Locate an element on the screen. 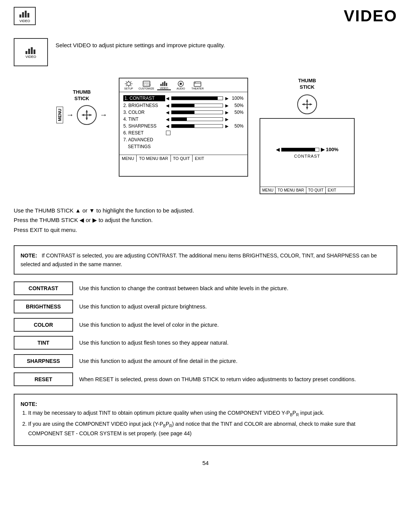  thumb-stick-label-right: THUMBSTICK is located at coordinates (307, 84).